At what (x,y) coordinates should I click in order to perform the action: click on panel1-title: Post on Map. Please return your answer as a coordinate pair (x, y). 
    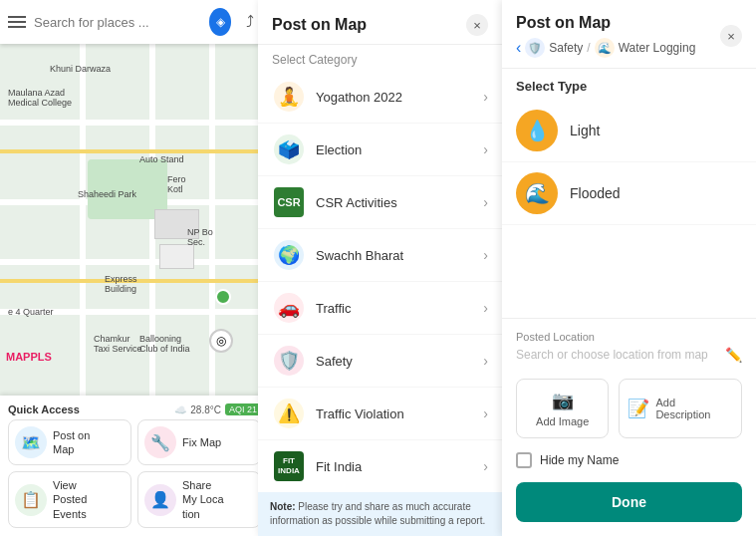
    Looking at the image, I should click on (319, 25).